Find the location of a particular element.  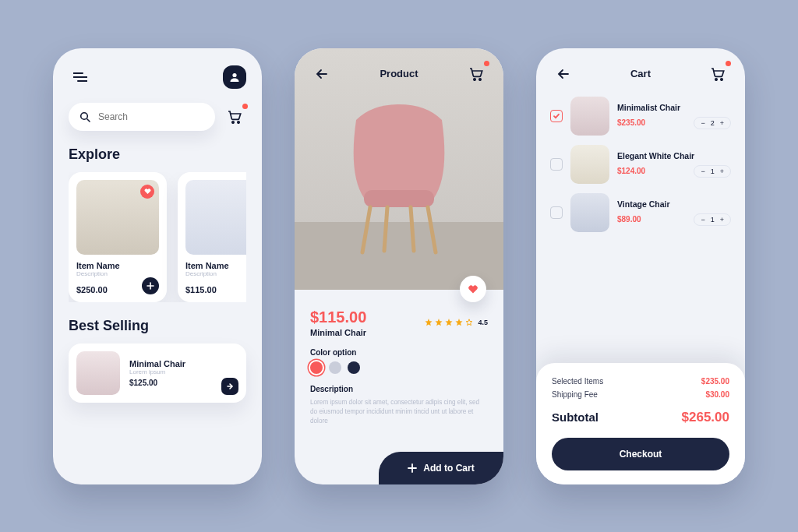

color-swatches is located at coordinates (399, 368).